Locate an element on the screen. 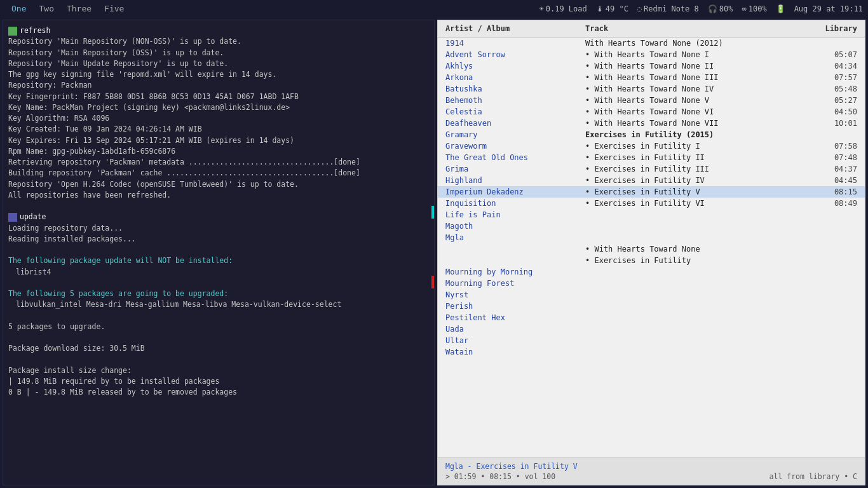 The width and height of the screenshot is (868, 488). topbar: One Two Three Five ☀ 0.19 Load 🌡 49 °C ◌… is located at coordinates (434, 9).